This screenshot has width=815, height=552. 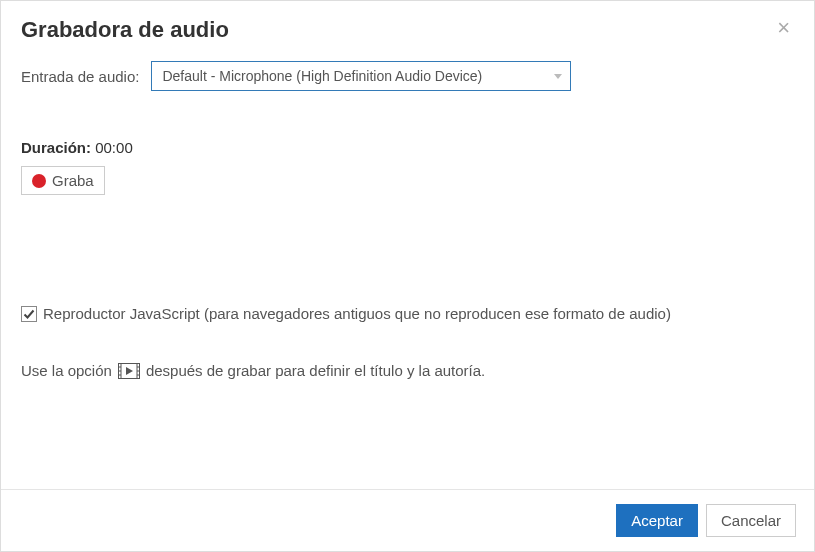 I want to click on duration-value: 00:00, so click(x=114, y=148).